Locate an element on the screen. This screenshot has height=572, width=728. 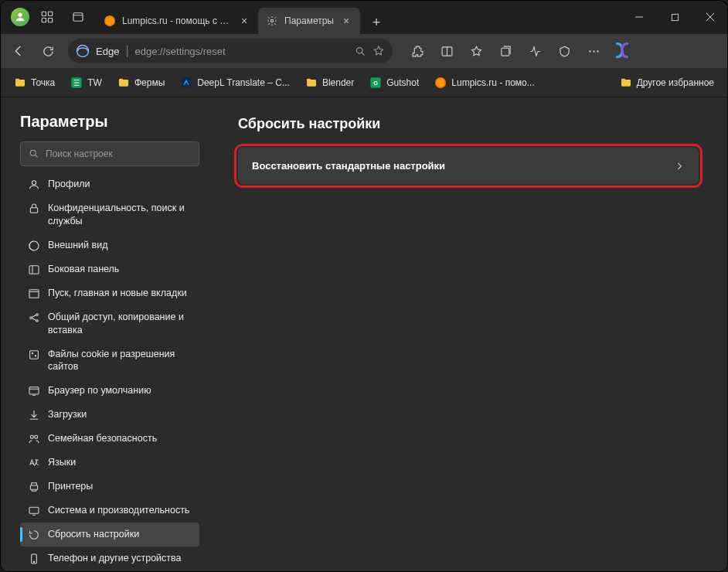
reset-icon is located at coordinates (34, 535).